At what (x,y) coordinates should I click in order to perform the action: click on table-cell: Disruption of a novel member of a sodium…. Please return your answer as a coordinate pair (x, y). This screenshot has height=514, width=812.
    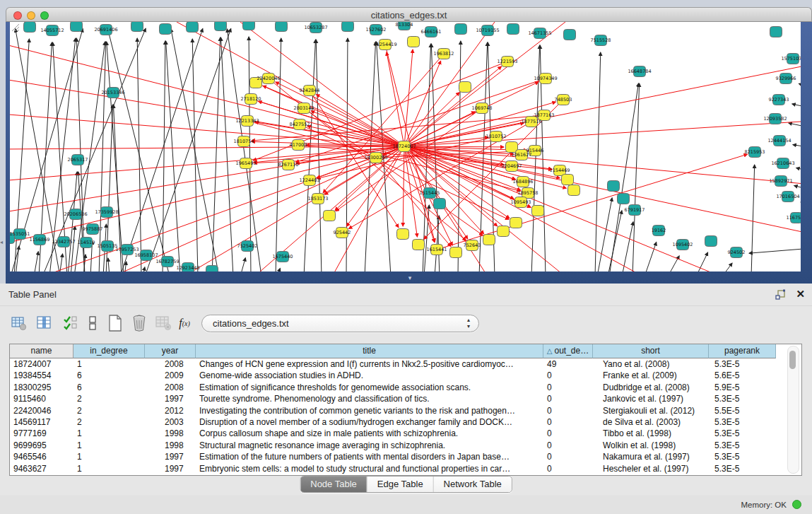
    Looking at the image, I should click on (370, 422).